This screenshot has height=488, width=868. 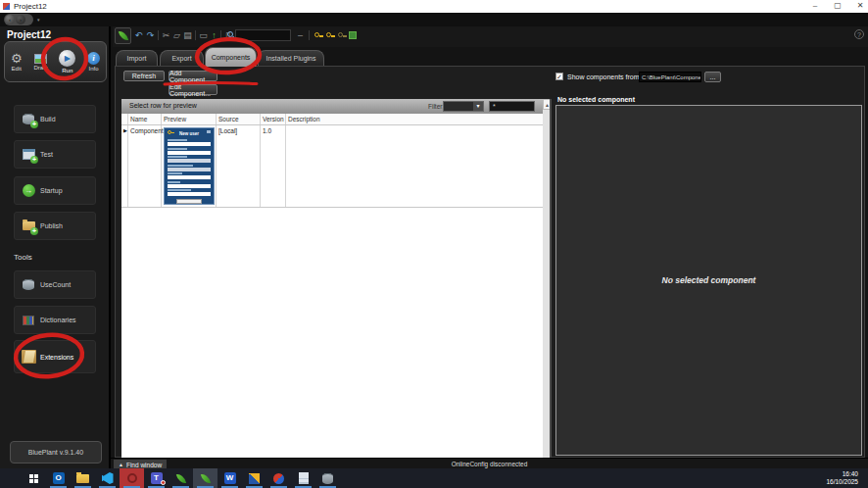 I want to click on taskbar-icon-vscode, so click(x=108, y=478).